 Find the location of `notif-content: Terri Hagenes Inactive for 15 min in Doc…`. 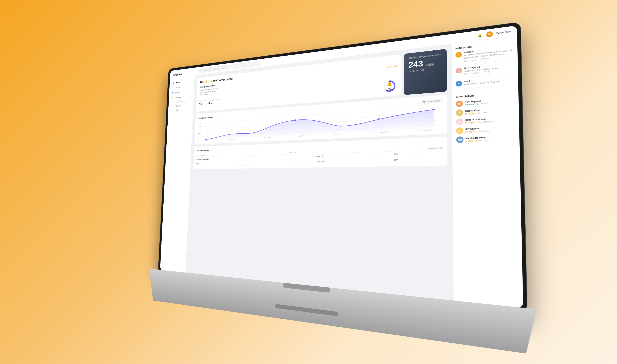

notif-content: Terri Hagenes Inactive for 15 min in Doc… is located at coordinates (489, 69).